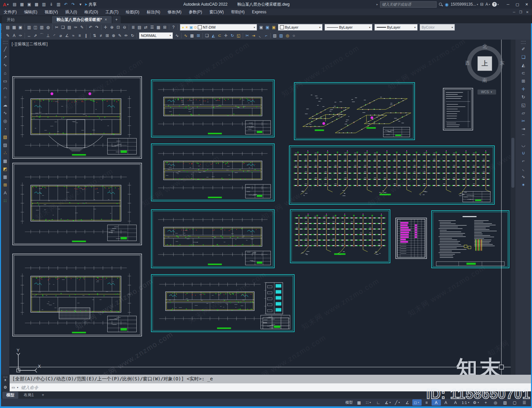  Describe the element at coordinates (5, 49) in the screenshot. I see `line-button: ╱` at that location.